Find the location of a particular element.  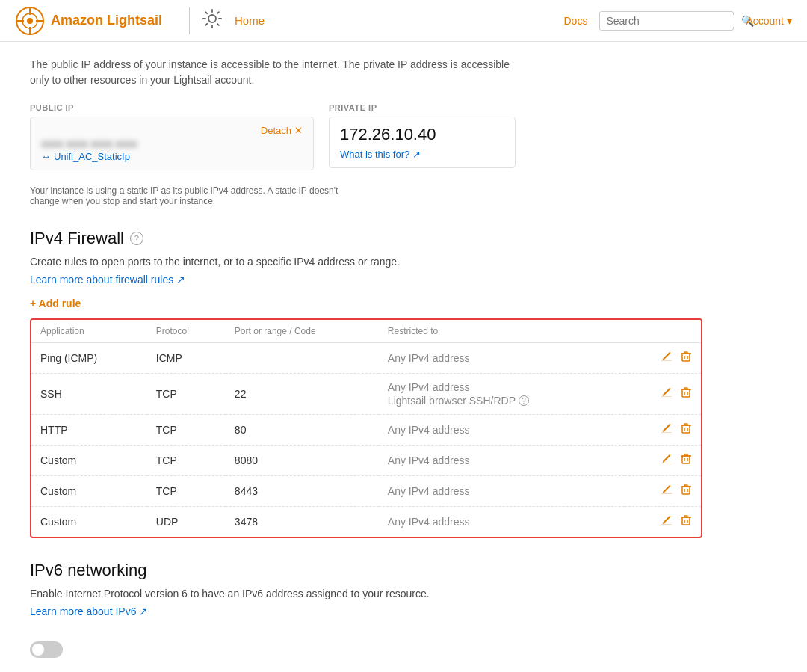

table-row: Custom TCP 8443 Any IPv4 address is located at coordinates (366, 492).